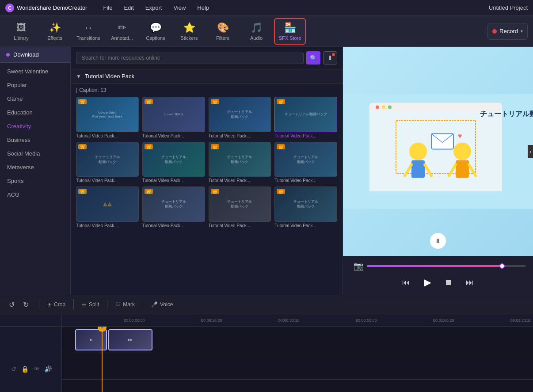  What do you see at coordinates (240, 163) in the screenshot?
I see `video-card-7: チュートリアル動画パック 👑 Tutorial Video Pack...` at bounding box center [240, 163].